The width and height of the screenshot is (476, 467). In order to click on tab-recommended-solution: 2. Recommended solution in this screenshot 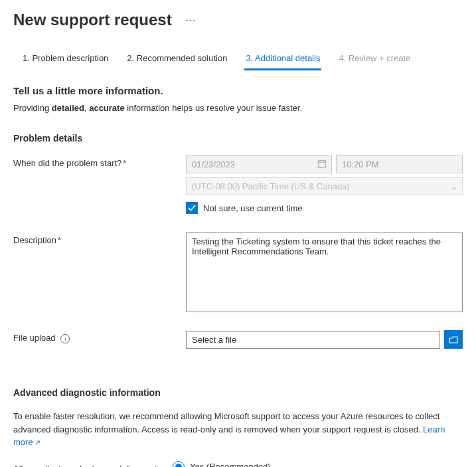, I will do `click(177, 60)`.